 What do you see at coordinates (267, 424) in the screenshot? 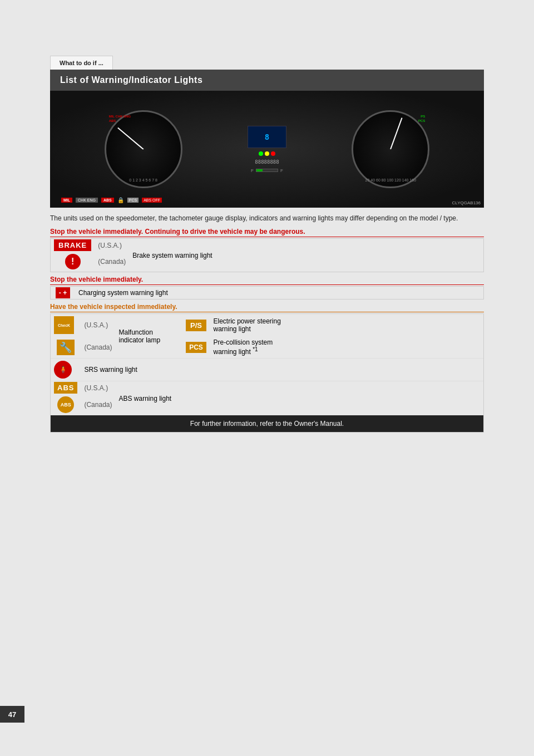
I see `footer-bar: For further information, refer to the Ow…` at bounding box center [267, 424].